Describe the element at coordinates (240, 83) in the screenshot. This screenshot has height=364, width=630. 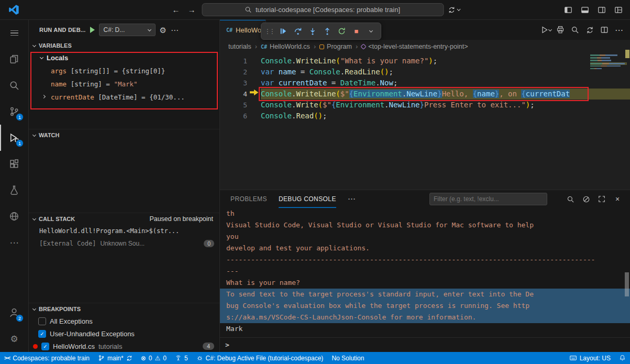
I see `line-number: 3` at that location.